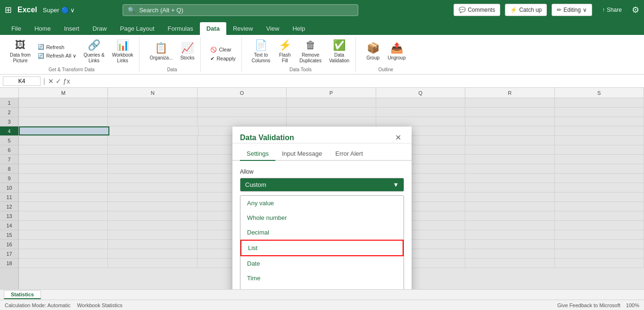 The width and height of the screenshot is (644, 310). I want to click on dropdown-item-time: Time, so click(322, 278).